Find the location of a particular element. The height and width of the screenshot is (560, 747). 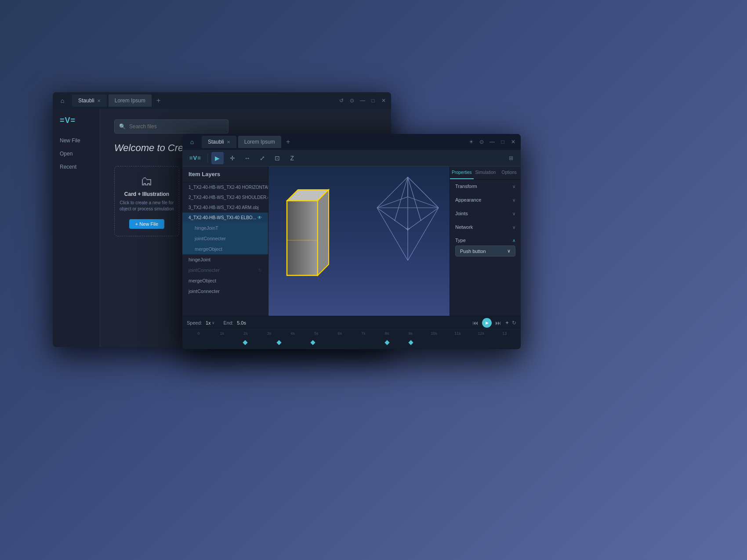

tab-label-front: Staubli is located at coordinates (216, 142).